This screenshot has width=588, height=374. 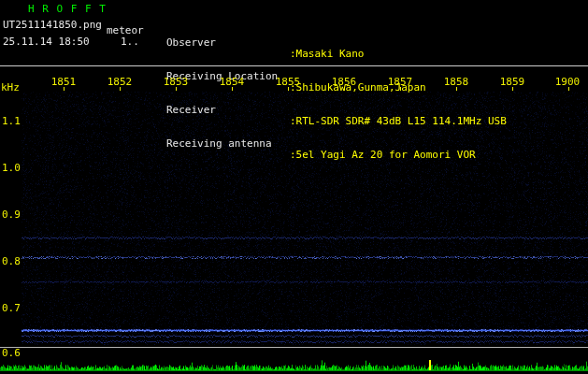 What do you see at coordinates (294, 133) in the screenshot?
I see `info-row-antenna: Receiving antenna :5el Yagi Az 20 for Ao…` at bounding box center [294, 133].